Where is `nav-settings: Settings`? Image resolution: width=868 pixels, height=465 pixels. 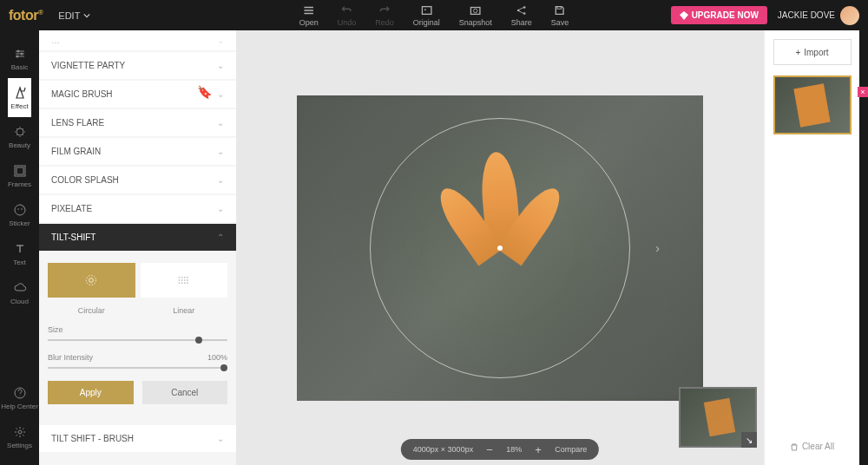 nav-settings: Settings is located at coordinates (19, 437).